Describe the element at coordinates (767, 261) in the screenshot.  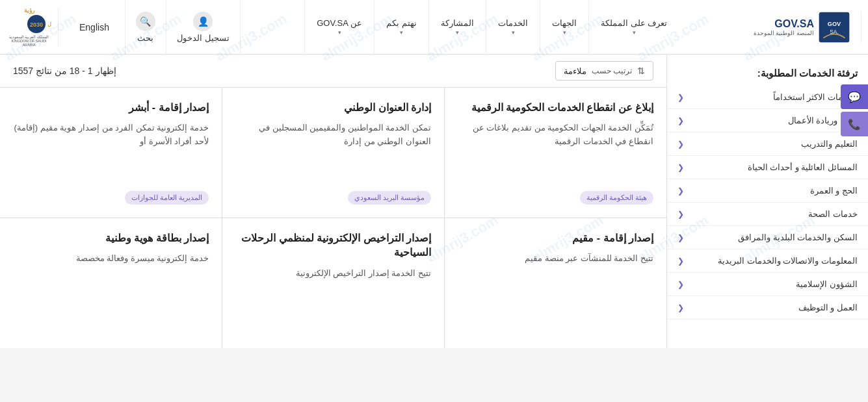
I see `sidebar-item-telecom: المعلومات والاتصالات والخدمات البريدية ❮` at that location.